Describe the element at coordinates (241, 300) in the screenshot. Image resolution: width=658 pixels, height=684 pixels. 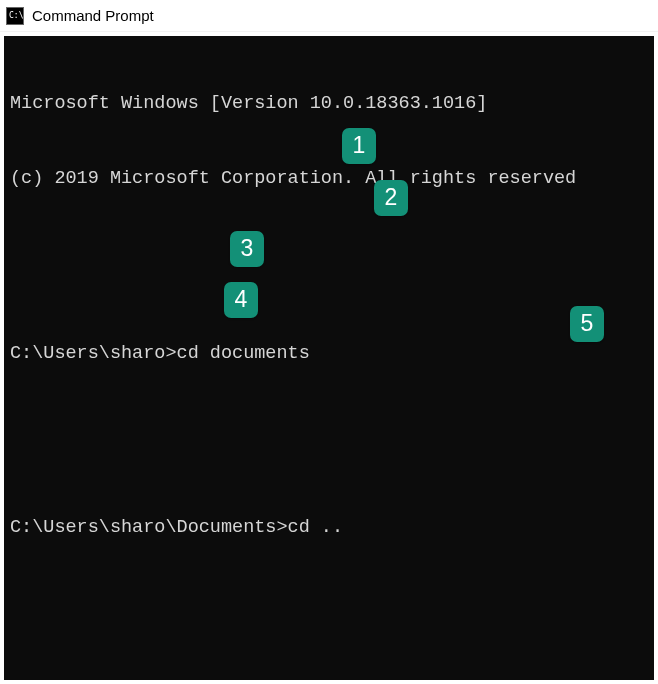
I see `annotation-badge-4: 4` at that location.